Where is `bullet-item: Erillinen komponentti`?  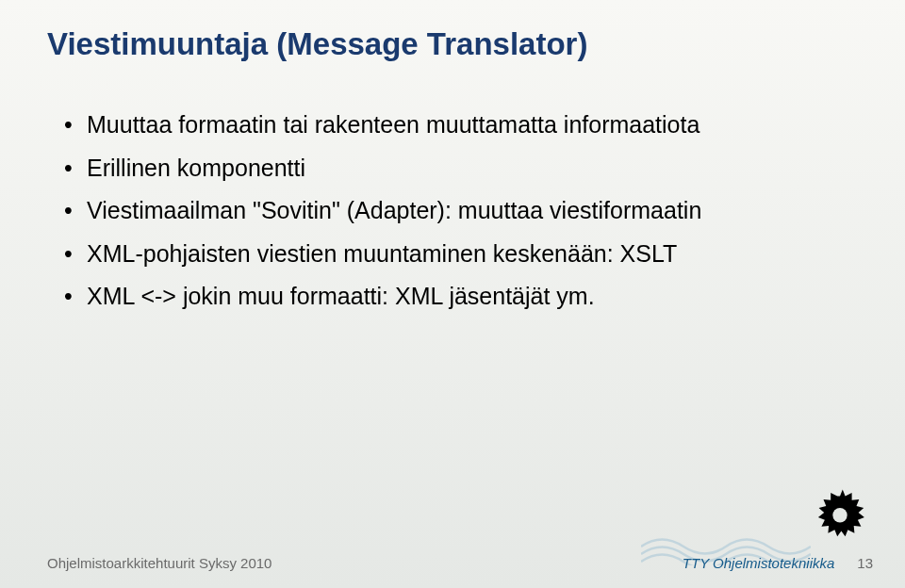
bullet-item: Erillinen komponentti is located at coordinates (461, 169).